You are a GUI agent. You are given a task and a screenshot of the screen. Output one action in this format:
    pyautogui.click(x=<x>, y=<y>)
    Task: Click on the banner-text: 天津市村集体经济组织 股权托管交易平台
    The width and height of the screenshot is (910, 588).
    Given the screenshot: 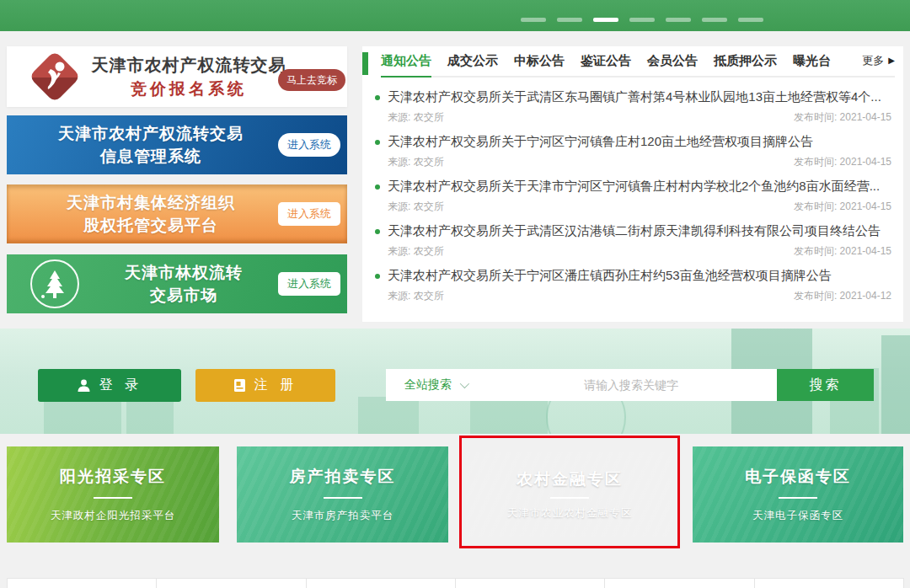 What is the action you would take?
    pyautogui.click(x=151, y=214)
    